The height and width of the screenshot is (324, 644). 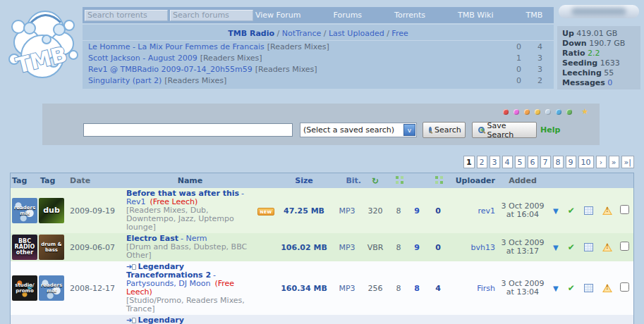 What do you see at coordinates (534, 15) in the screenshot?
I see `nav-tmb: TMB` at bounding box center [534, 15].